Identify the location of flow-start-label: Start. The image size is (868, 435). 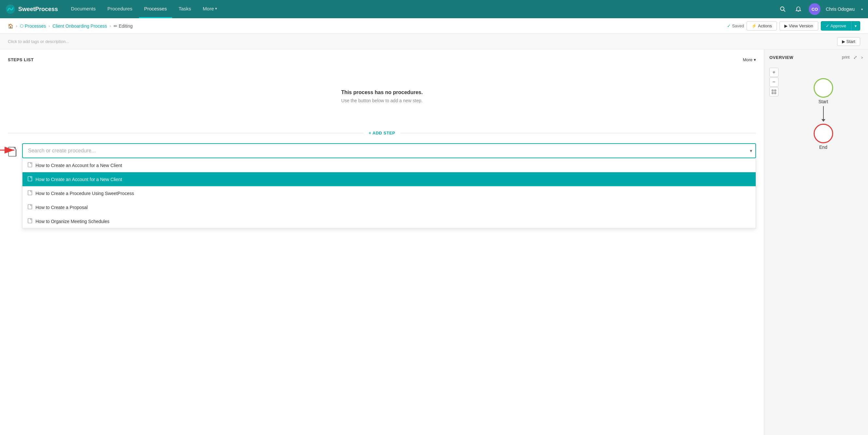
(824, 102).